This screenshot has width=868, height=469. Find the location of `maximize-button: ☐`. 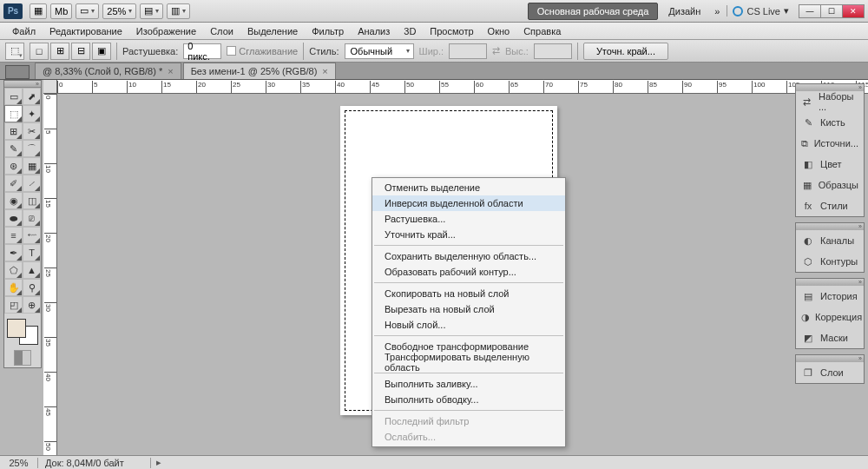

maximize-button: ☐ is located at coordinates (832, 11).